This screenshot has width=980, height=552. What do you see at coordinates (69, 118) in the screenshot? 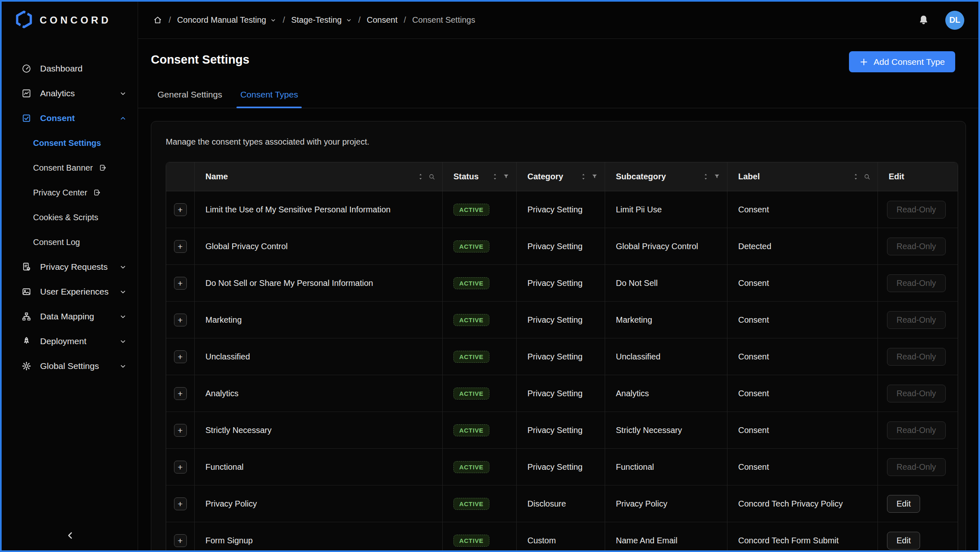
I see `sidebar-item-consent: Consent` at bounding box center [69, 118].